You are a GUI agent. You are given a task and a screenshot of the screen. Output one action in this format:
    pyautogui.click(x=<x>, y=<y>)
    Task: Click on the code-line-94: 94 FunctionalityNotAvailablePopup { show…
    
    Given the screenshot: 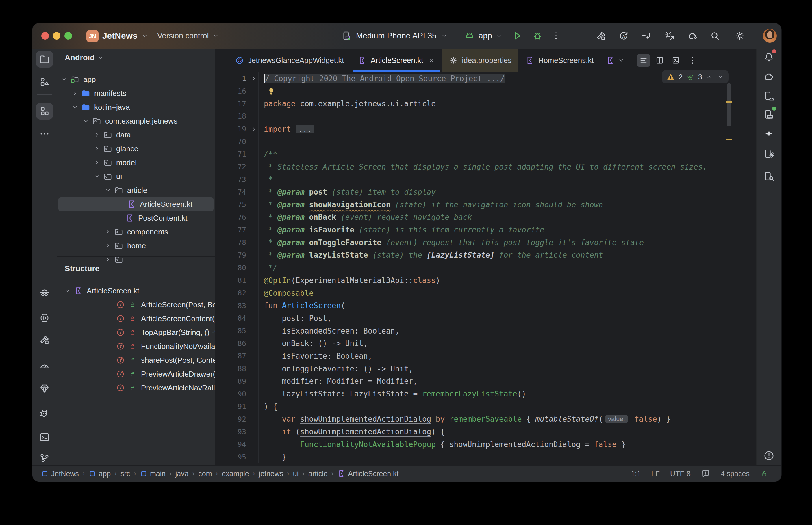 What is the action you would take?
    pyautogui.click(x=486, y=445)
    